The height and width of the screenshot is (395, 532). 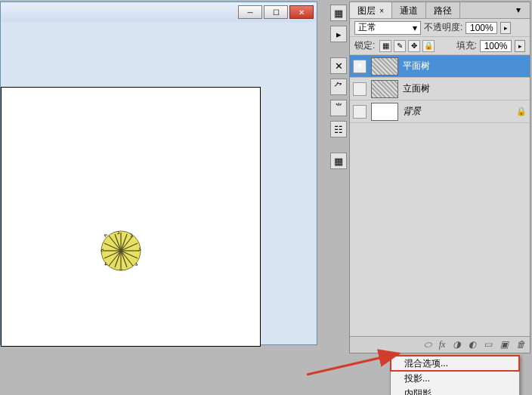 I want to click on side-toolbar: ▦ ▸ ✕ ⺈ ⺌ ☷ ▦, so click(x=339, y=85).